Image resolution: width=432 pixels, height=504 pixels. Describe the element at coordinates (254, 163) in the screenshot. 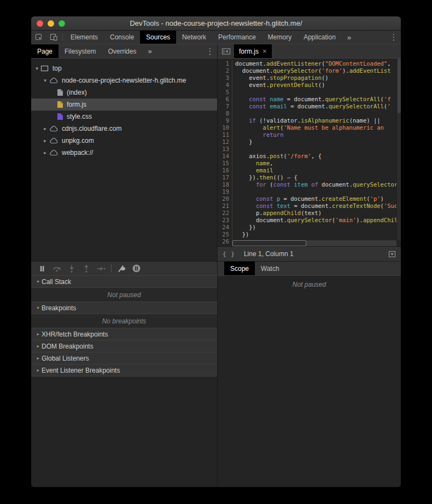

I see `code-text: name,` at that location.